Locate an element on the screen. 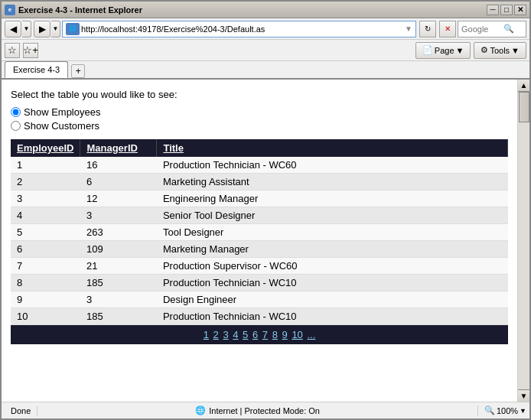 This screenshot has height=420, width=531. status-done: Done is located at coordinates (21, 411).